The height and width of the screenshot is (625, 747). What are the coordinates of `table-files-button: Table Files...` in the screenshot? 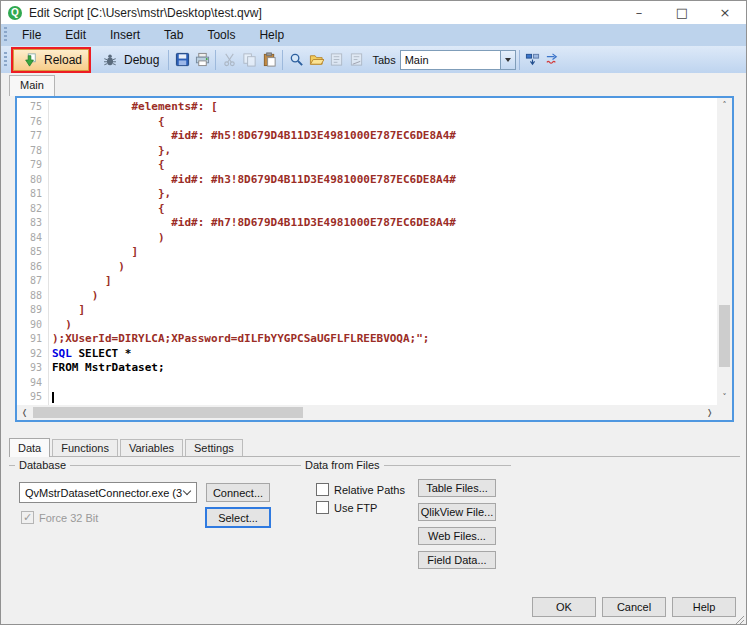 It's located at (457, 488).